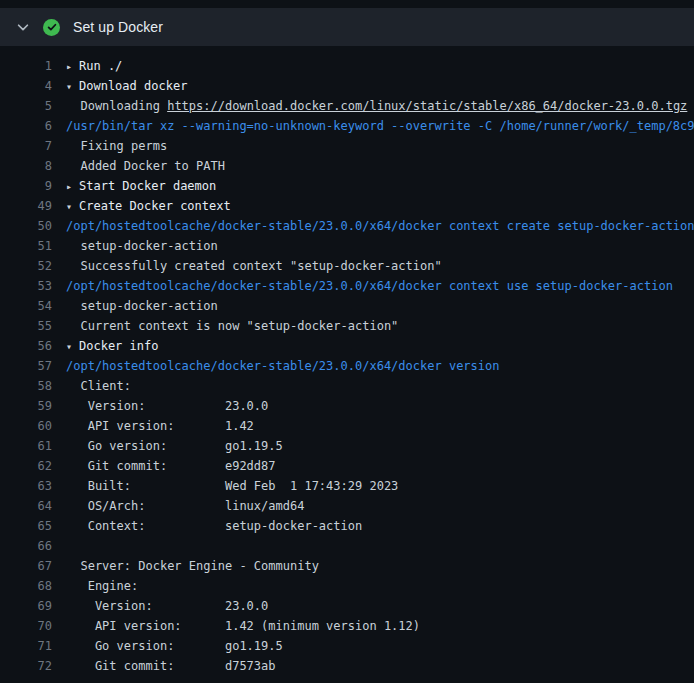 Image resolution: width=694 pixels, height=683 pixels. I want to click on line-number: 66, so click(26, 546).